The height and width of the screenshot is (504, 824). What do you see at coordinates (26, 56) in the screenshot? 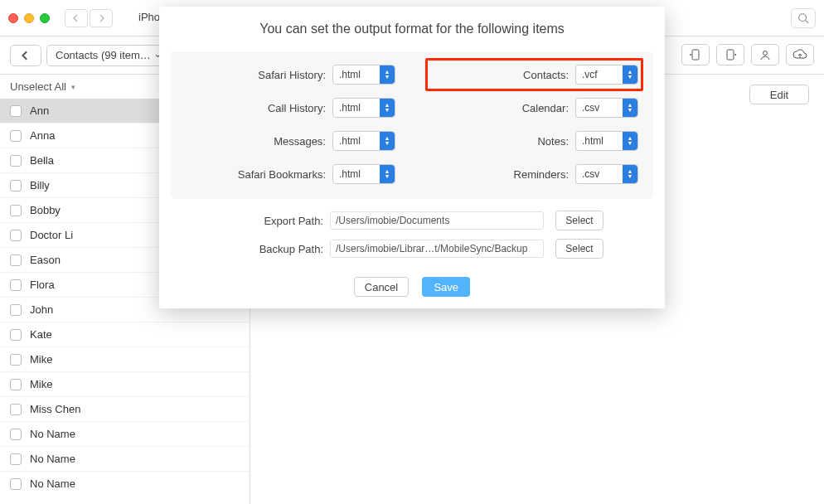
I see `back-button` at bounding box center [26, 56].